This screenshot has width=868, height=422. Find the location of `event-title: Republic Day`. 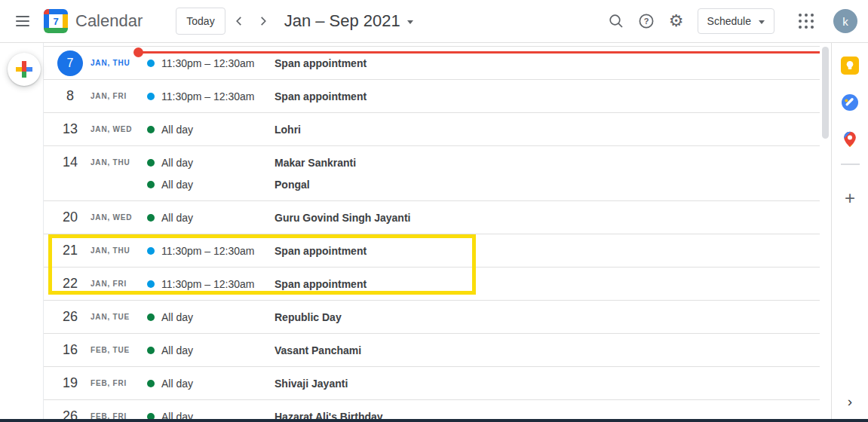

event-title: Republic Day is located at coordinates (308, 317).